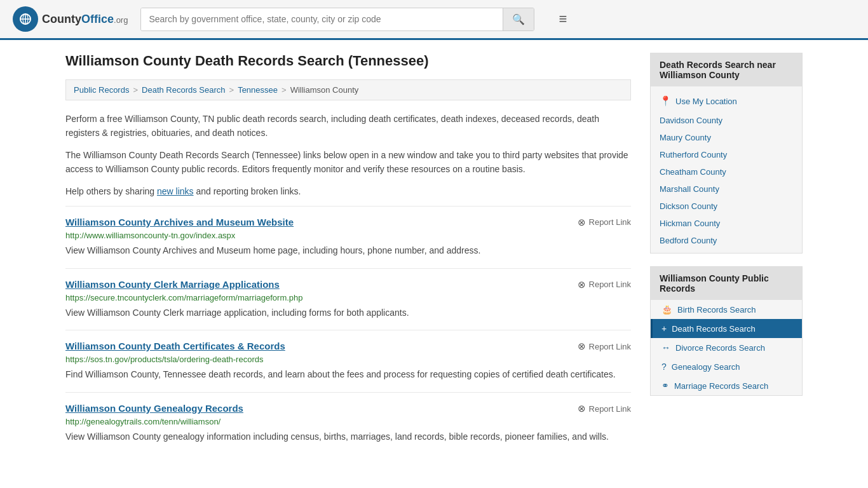  I want to click on public-record-link-4: Marriage Records Search, so click(721, 386).